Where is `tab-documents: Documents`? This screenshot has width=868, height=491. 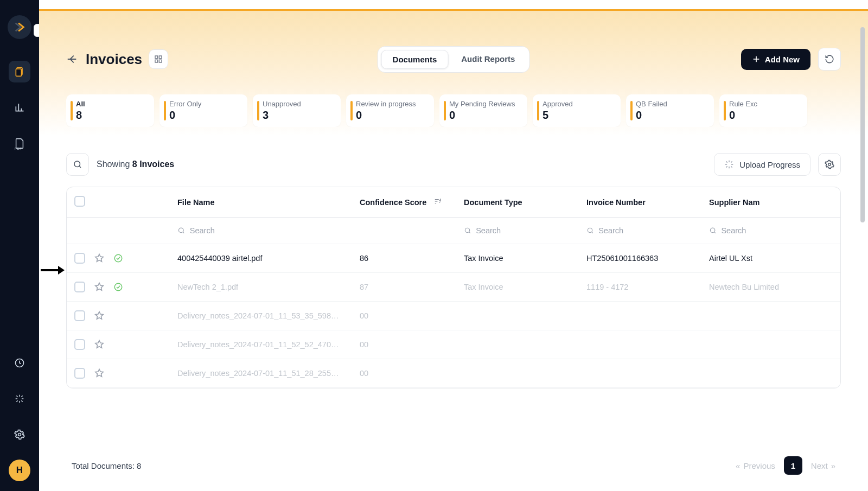
tab-documents: Documents is located at coordinates (415, 60).